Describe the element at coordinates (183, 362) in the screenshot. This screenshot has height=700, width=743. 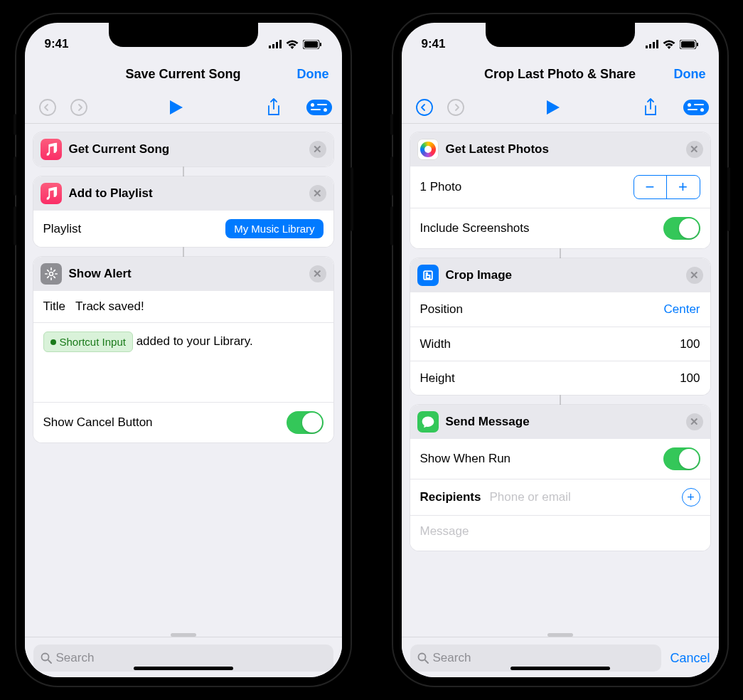
I see `alert-body-input: Shortcut Input added to your Library.` at that location.